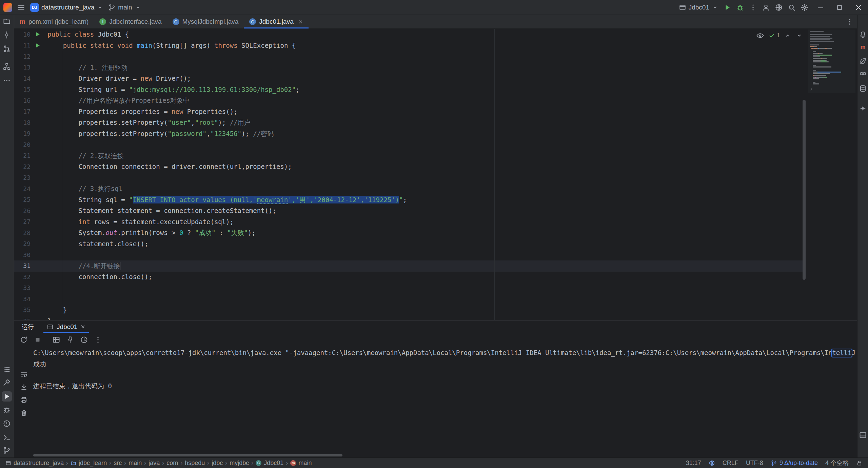  What do you see at coordinates (452, 100) in the screenshot?
I see `code-line: //用户名密码放在Properties对象中` at bounding box center [452, 100].